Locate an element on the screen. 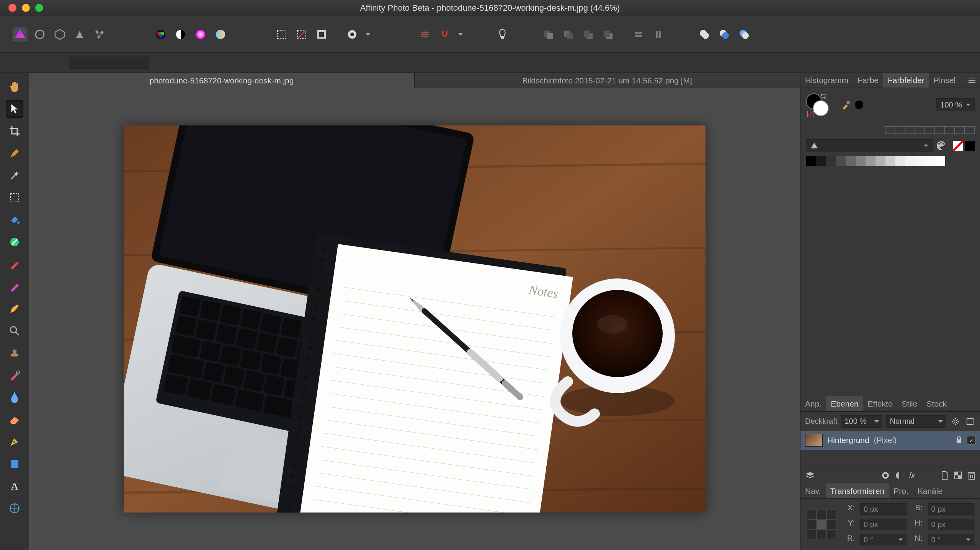 Image resolution: width=980 pixels, height=550 pixels. field-h: 0 px is located at coordinates (951, 524).